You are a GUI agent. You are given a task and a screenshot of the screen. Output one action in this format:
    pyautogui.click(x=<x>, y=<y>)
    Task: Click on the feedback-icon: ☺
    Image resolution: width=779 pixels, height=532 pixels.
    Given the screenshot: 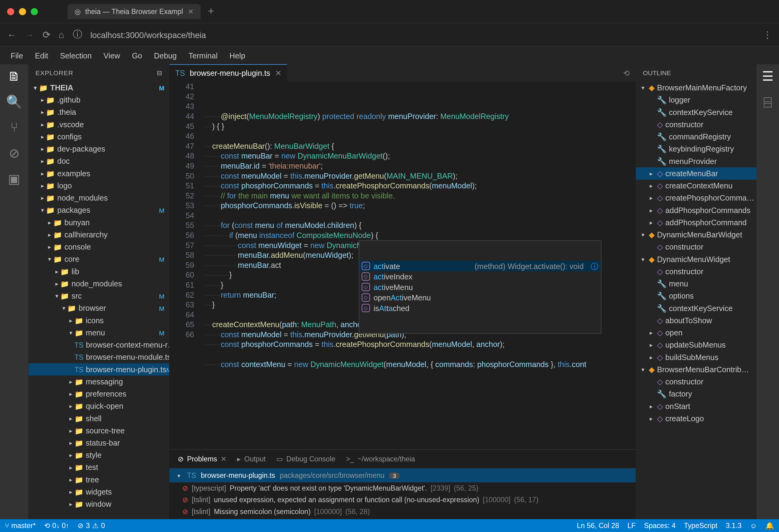 What is the action you would take?
    pyautogui.click(x=754, y=526)
    